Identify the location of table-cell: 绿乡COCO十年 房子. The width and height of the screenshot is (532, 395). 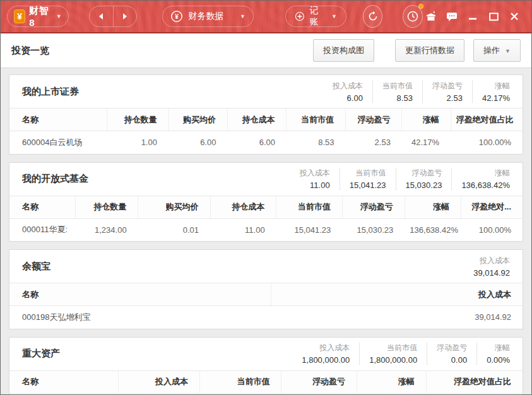
(64, 394).